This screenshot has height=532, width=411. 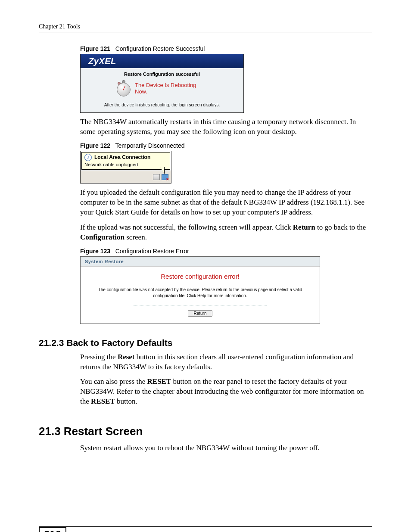 What do you see at coordinates (200, 305) in the screenshot?
I see `dotted-divider` at bounding box center [200, 305].